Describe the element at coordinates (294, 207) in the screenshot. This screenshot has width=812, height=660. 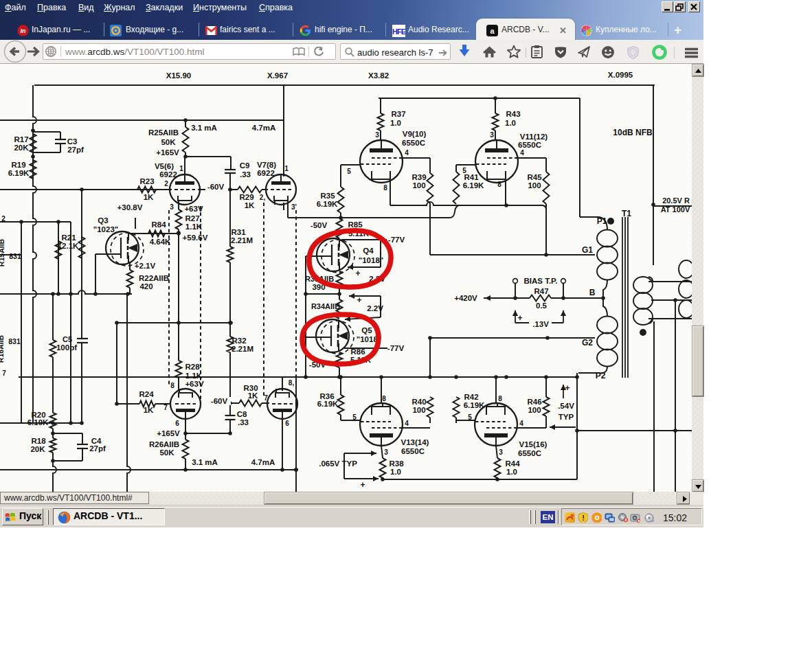
I see `svg-text: 3'` at that location.